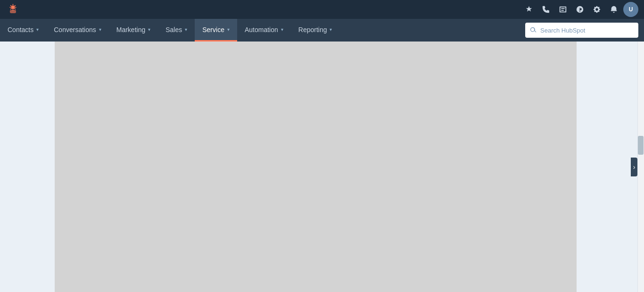 Image resolution: width=644 pixels, height=292 pixels. I want to click on search-box, so click(582, 30).